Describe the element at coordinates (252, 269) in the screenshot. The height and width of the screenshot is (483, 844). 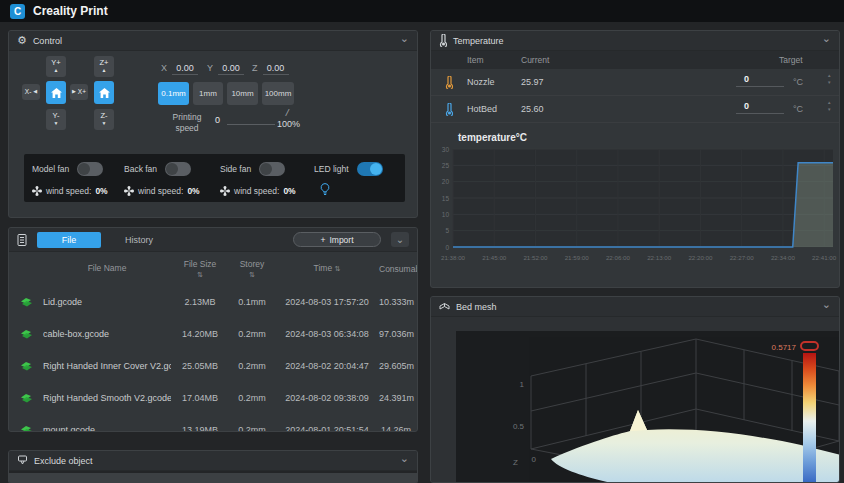
I see `col-storey: Storey ⇅` at that location.